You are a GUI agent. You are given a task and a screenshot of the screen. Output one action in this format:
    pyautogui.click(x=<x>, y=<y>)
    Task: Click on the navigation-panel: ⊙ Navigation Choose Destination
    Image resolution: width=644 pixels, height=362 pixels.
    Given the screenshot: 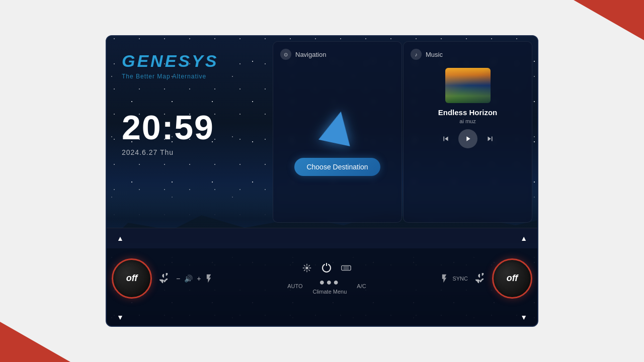 What is the action you would take?
    pyautogui.click(x=337, y=132)
    